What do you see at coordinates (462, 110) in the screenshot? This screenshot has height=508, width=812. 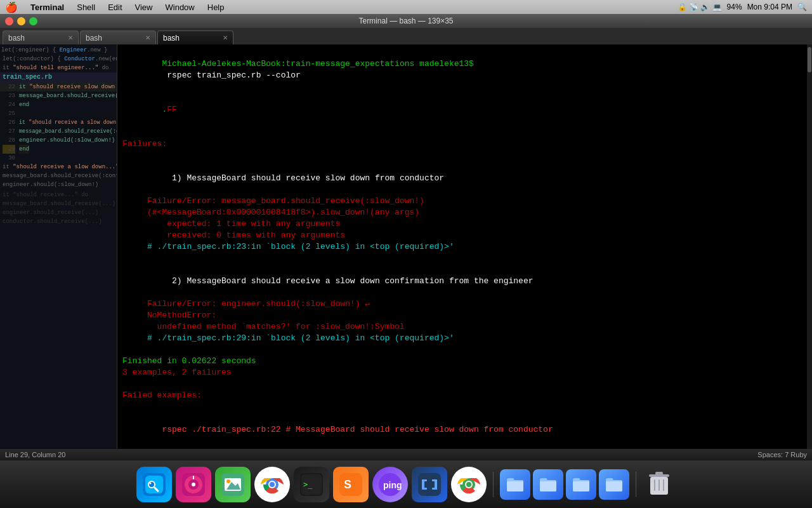 I see `output-dff: .FF` at bounding box center [462, 110].